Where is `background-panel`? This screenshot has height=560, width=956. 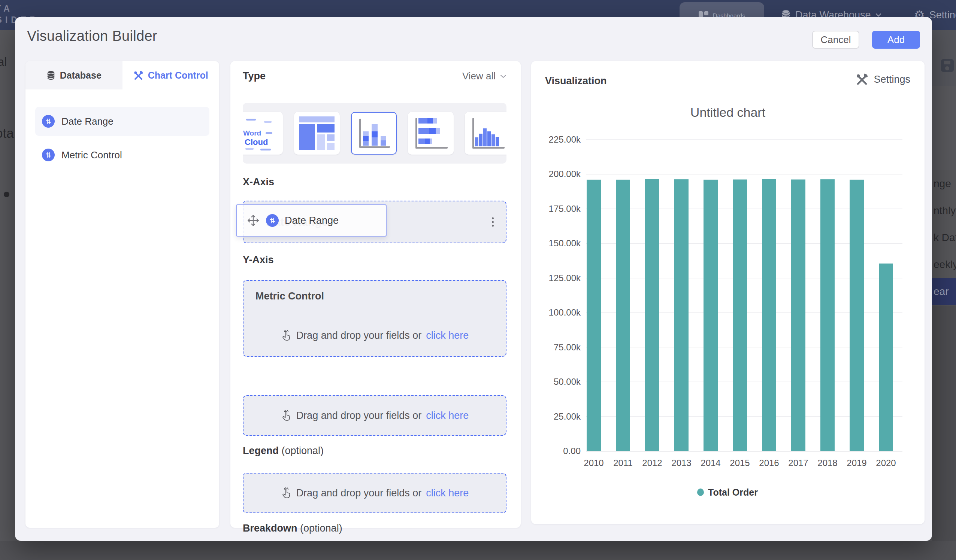 background-panel is located at coordinates (944, 423).